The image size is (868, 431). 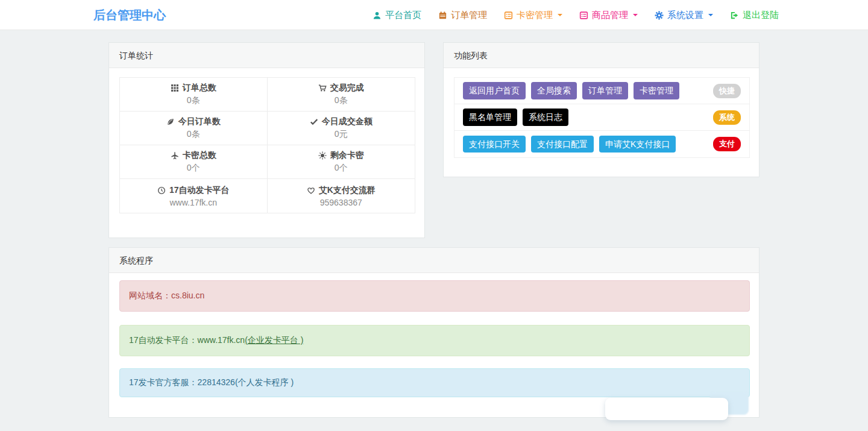 I want to click on btn-blacklist-manage: 黑名单管理, so click(x=490, y=117).